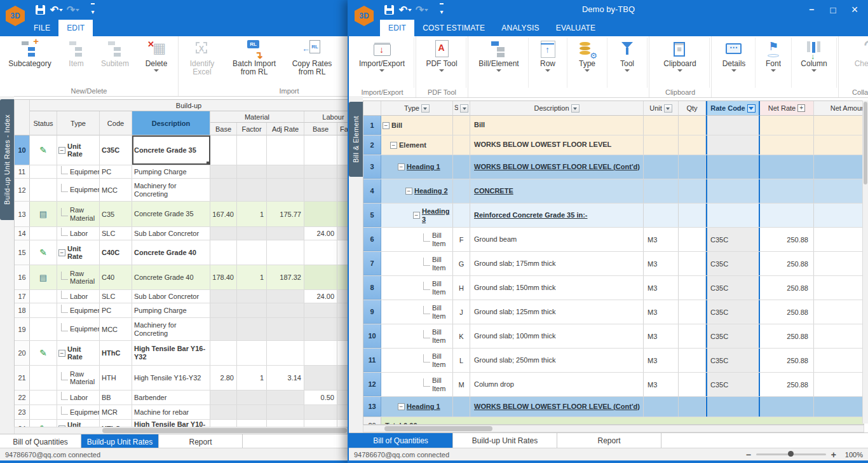 This screenshot has height=463, width=868. Describe the element at coordinates (225, 431) in the screenshot. I see `left-hscroll-thumb` at that location.